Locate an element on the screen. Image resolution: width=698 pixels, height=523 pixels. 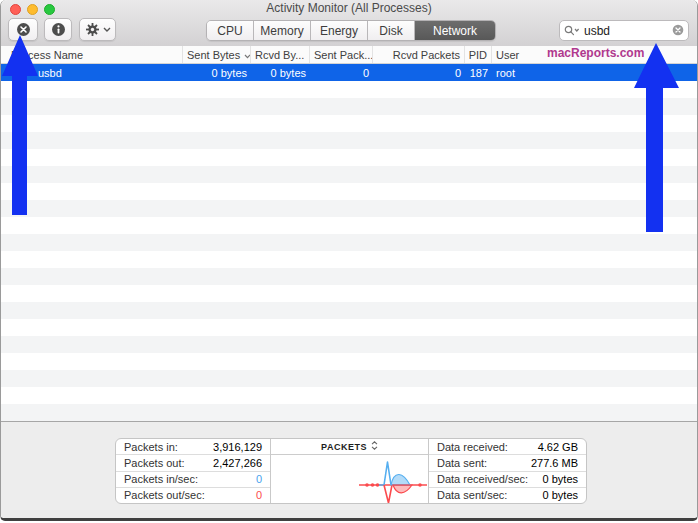
stat-row-data-received-sec: Data received/sec: 0 bytes is located at coordinates (508, 480).